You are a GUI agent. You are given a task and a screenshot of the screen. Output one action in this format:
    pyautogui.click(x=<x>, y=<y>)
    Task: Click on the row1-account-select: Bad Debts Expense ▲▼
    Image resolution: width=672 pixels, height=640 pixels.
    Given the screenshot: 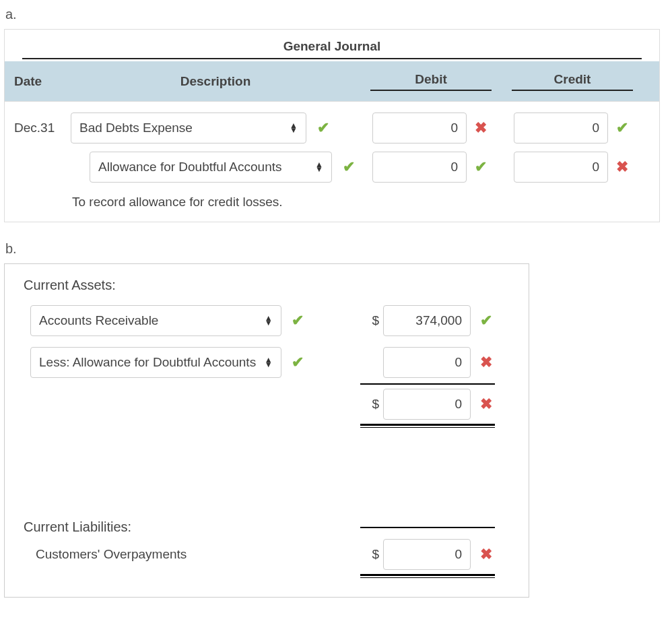 What is the action you would take?
    pyautogui.click(x=189, y=128)
    